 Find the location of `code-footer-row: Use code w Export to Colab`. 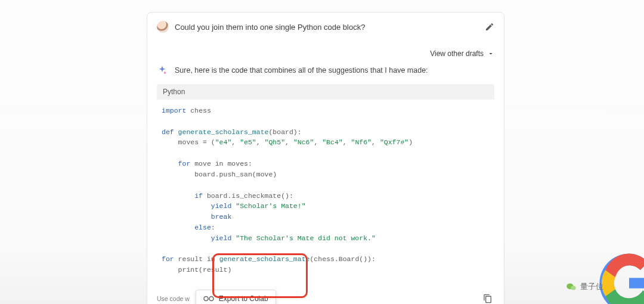

code-footer-row: Use code w Export to Colab is located at coordinates (326, 295).